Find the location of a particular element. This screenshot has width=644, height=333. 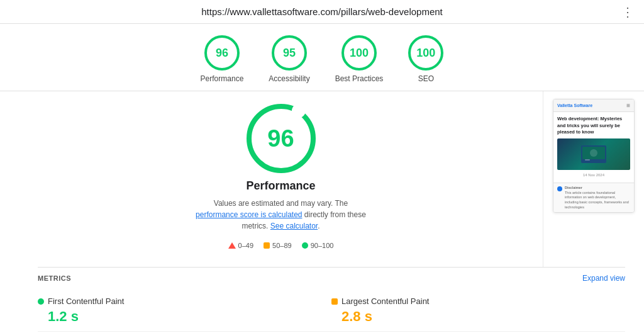

score-item-accessibility: 95 Accessibility is located at coordinates (289, 59).